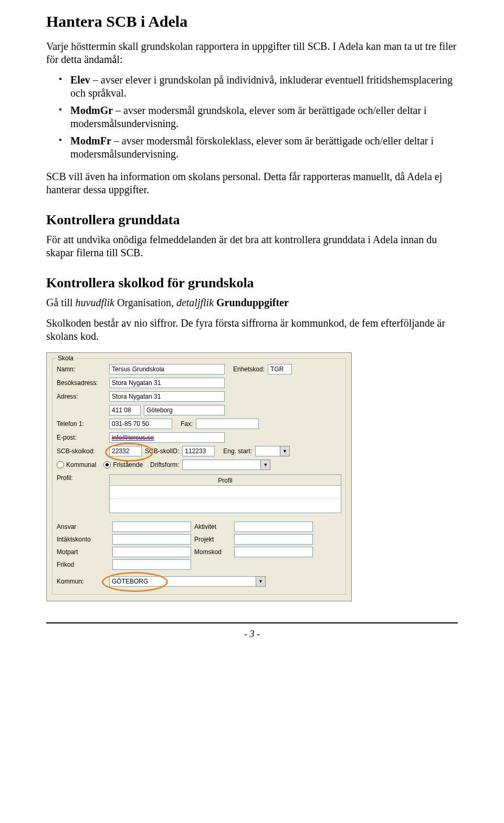  Describe the element at coordinates (83, 552) in the screenshot. I see `motpart-label: Motpart` at that location.